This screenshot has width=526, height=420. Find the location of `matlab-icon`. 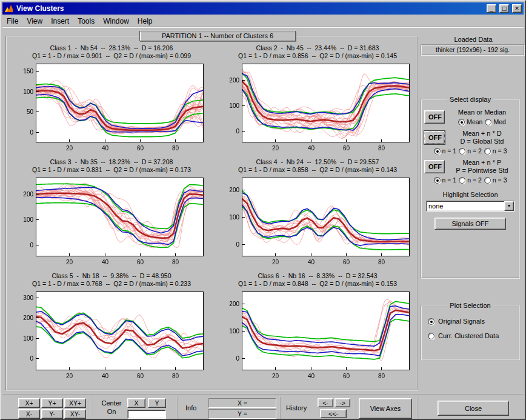

matlab-icon is located at coordinates (9, 8).